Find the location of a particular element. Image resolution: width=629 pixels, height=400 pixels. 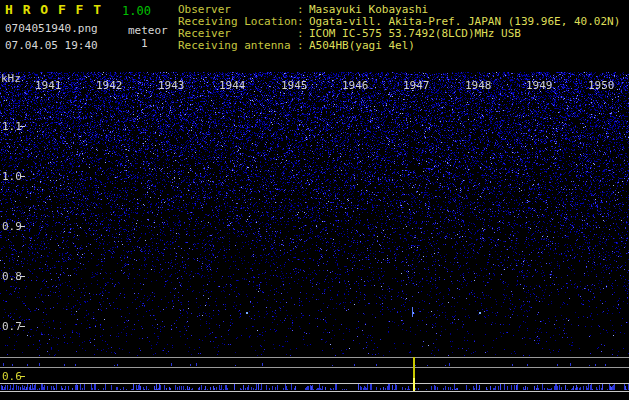

station-info-colon: : is located at coordinates (303, 46).